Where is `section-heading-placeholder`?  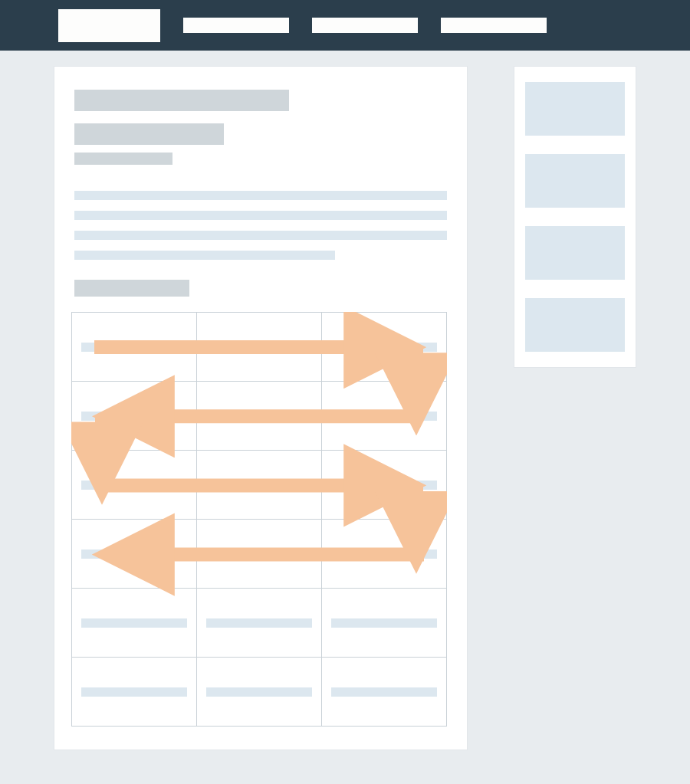 section-heading-placeholder is located at coordinates (132, 288).